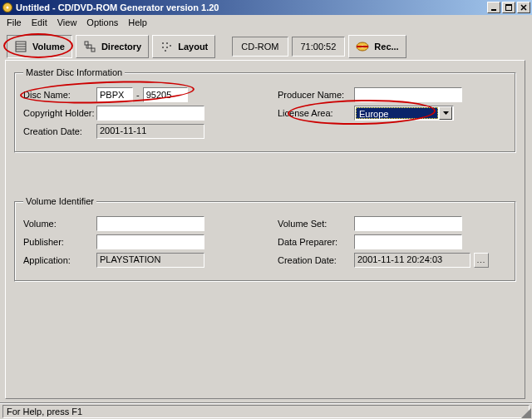  What do you see at coordinates (316, 242) in the screenshot?
I see `preparer-label: Data Preparer:` at bounding box center [316, 242].